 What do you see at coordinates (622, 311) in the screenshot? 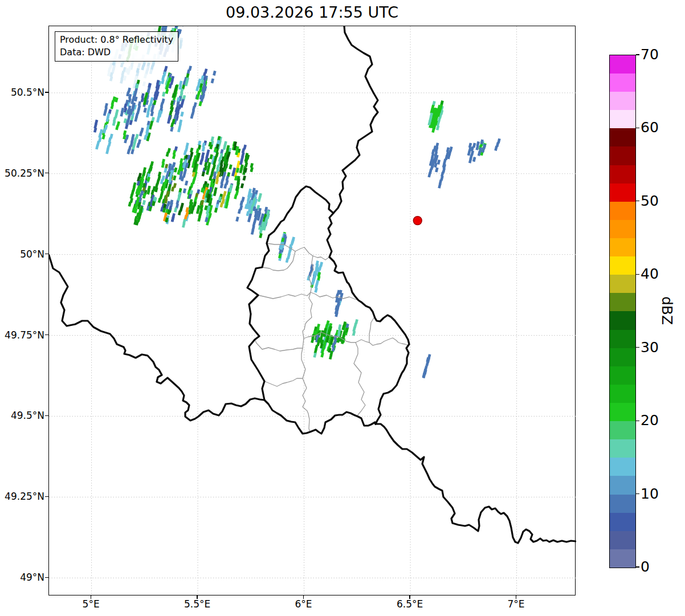
I see `colorbar` at bounding box center [622, 311].